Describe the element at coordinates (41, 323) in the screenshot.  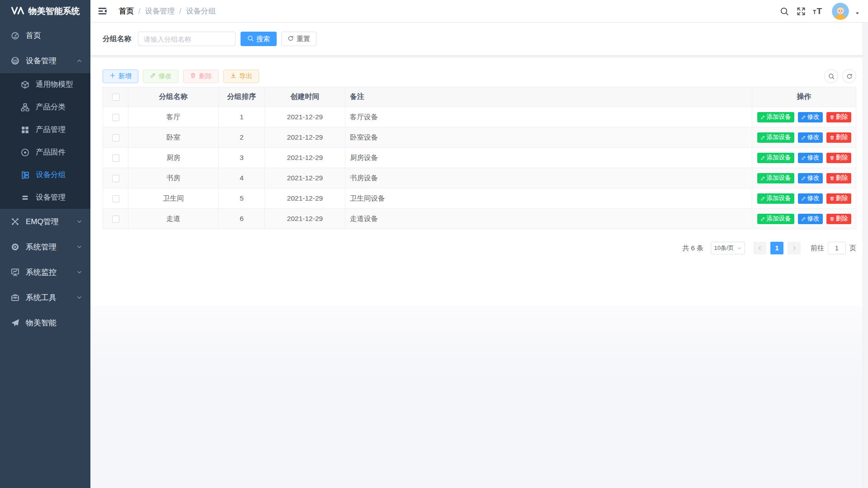
I see `sidebar-item-label: 物美智能` at that location.